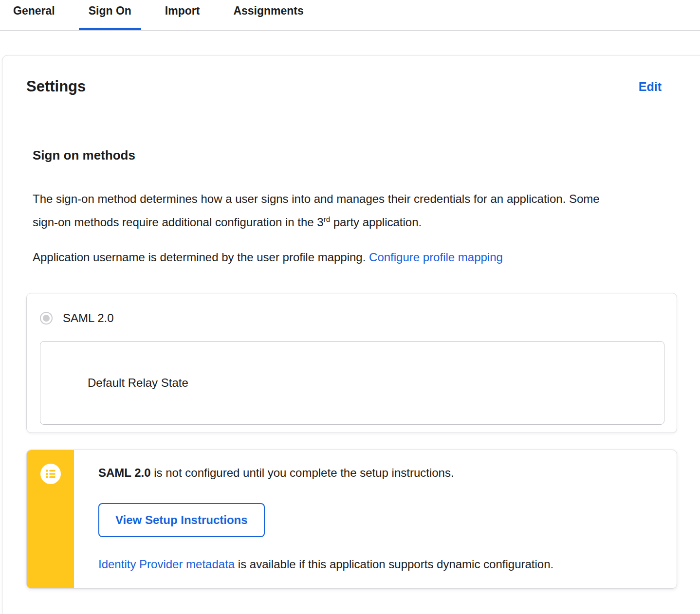 Image resolution: width=700 pixels, height=614 pixels. What do you see at coordinates (350, 16) in the screenshot?
I see `app-tab-bar: General Sign On Import Assignments` at bounding box center [350, 16].